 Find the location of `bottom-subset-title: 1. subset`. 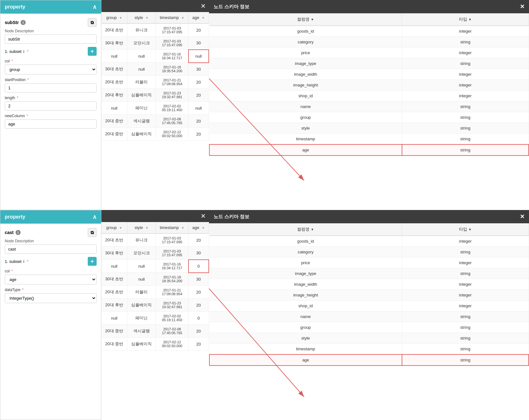

bottom-subset-title: 1. subset is located at coordinates (13, 262).